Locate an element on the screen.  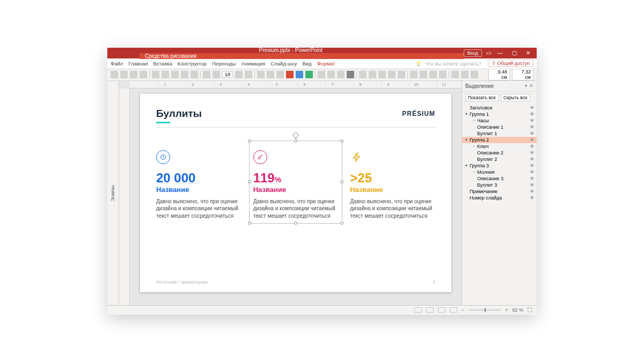
shape-height-input: 9,48 см is located at coordinates (499, 75).